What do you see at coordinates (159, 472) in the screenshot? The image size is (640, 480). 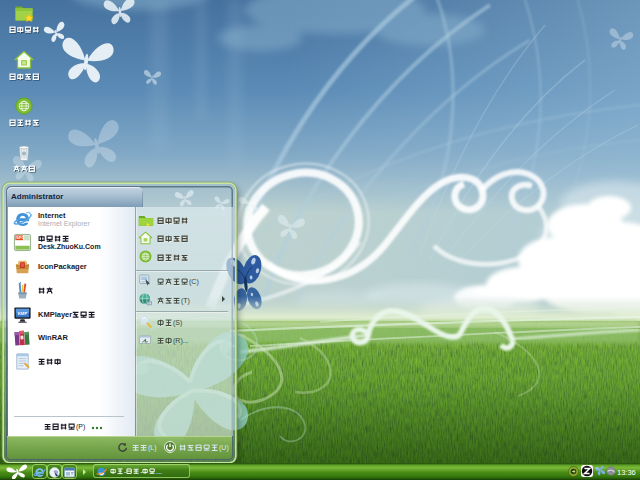 I see `svg-text:...: ...` at bounding box center [159, 472].